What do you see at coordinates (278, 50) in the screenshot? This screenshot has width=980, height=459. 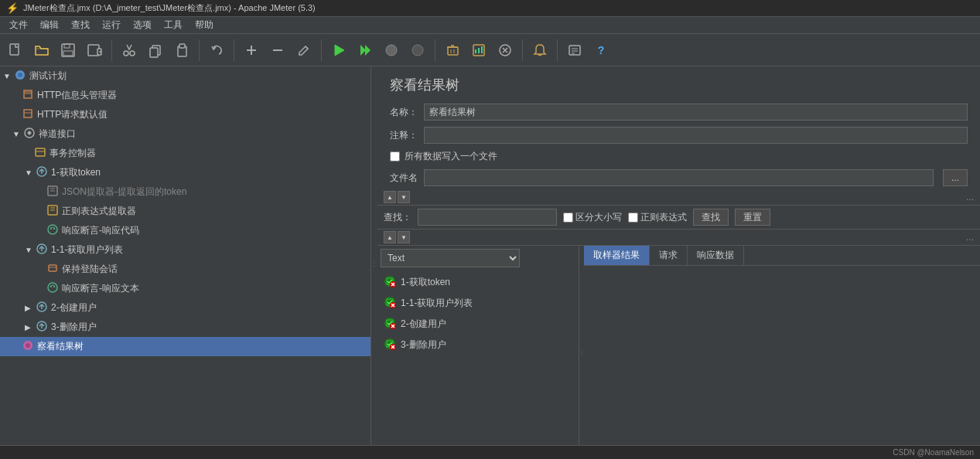 I see `remove-node-button` at bounding box center [278, 50].